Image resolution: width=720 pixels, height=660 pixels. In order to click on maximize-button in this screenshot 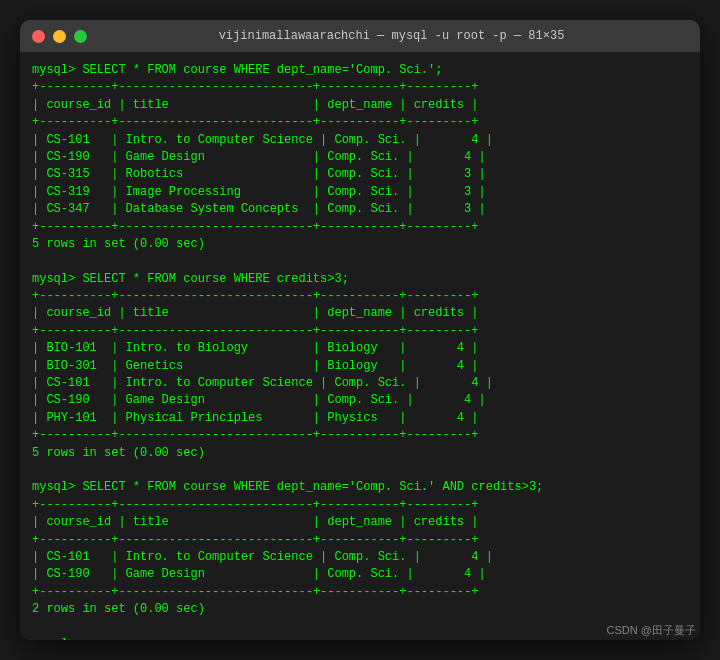, I will do `click(80, 36)`.